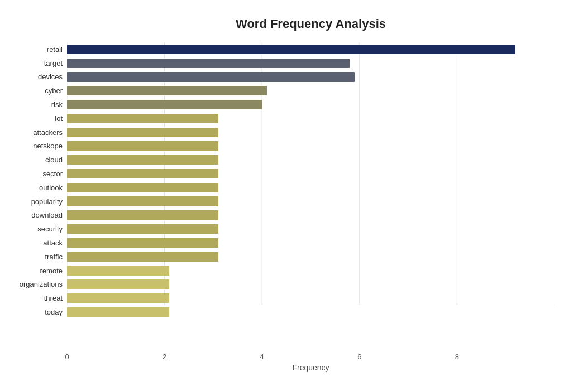  Describe the element at coordinates (310, 202) in the screenshot. I see `bar-row: popularity` at that location.